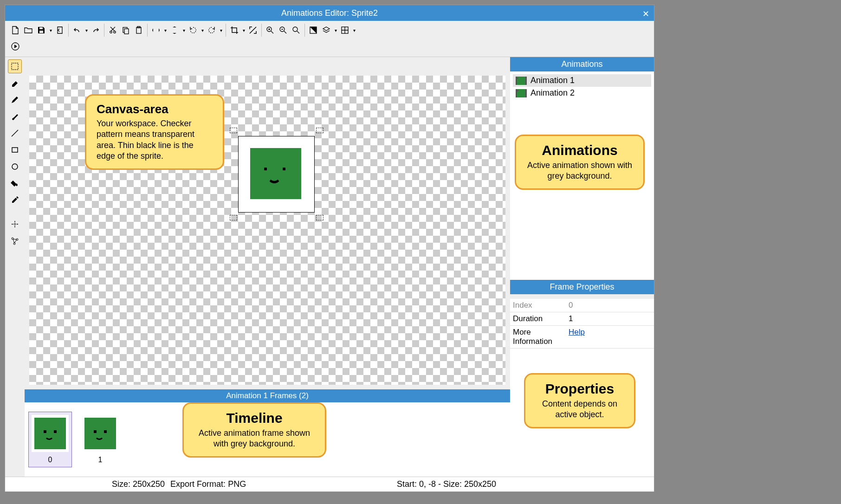 The height and width of the screenshot is (504, 841). Describe the element at coordinates (15, 83) in the screenshot. I see `eraser-tool` at that location.